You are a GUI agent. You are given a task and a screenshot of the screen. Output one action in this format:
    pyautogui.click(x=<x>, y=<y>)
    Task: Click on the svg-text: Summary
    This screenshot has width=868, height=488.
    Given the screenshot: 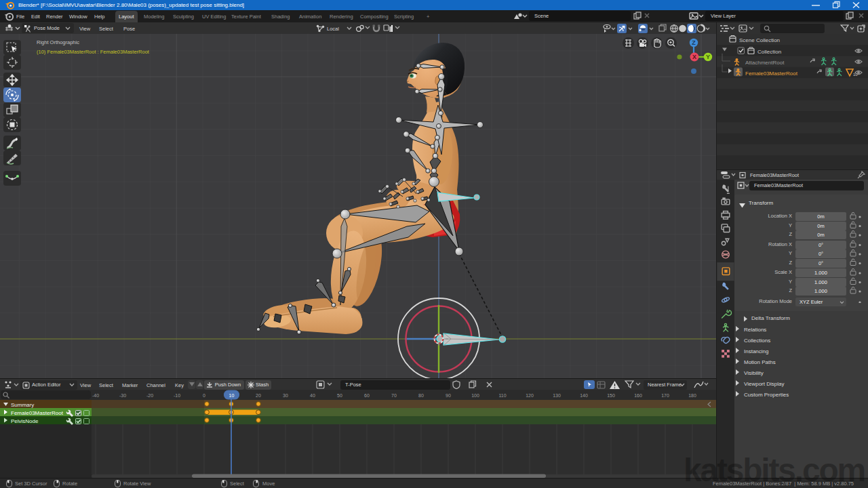 What is the action you would take?
    pyautogui.click(x=22, y=405)
    